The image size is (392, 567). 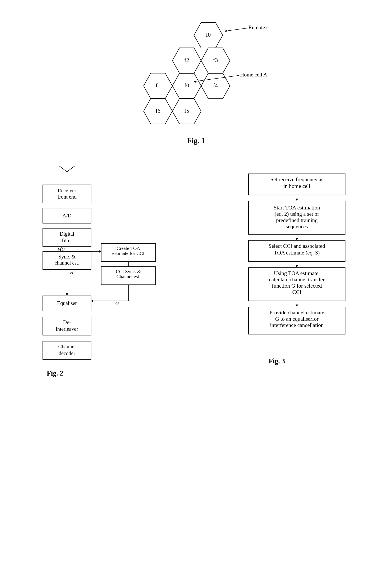 I want to click on text-usingtoa-4: CCI, so click(x=297, y=292).